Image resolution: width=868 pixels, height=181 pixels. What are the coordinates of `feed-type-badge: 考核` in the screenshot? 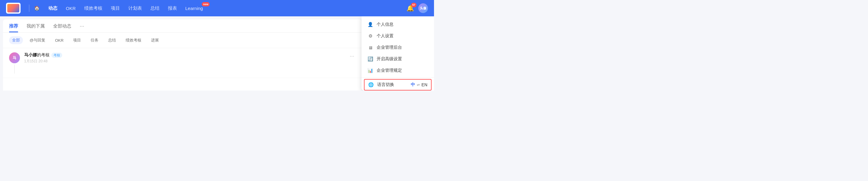 It's located at (57, 55).